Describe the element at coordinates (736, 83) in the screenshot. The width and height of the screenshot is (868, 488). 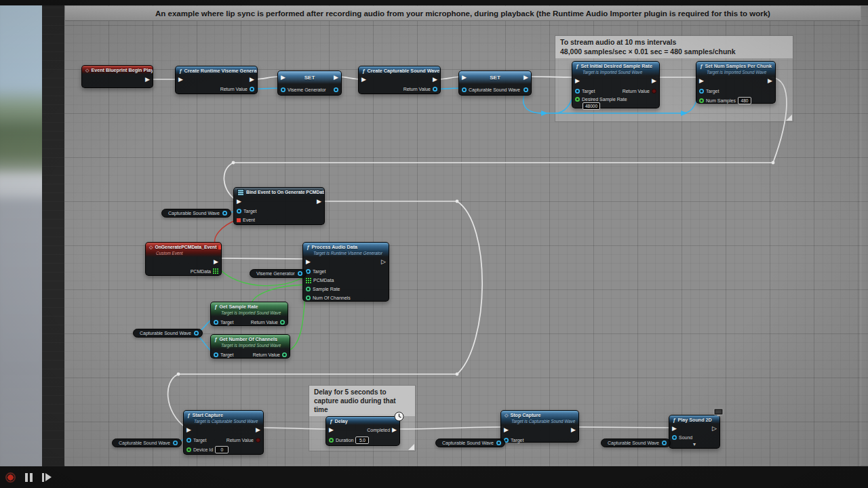
I see `node-set-num-samples-per-chunk: ƒSet Num Samples Per Chunk Target is Imp…` at that location.